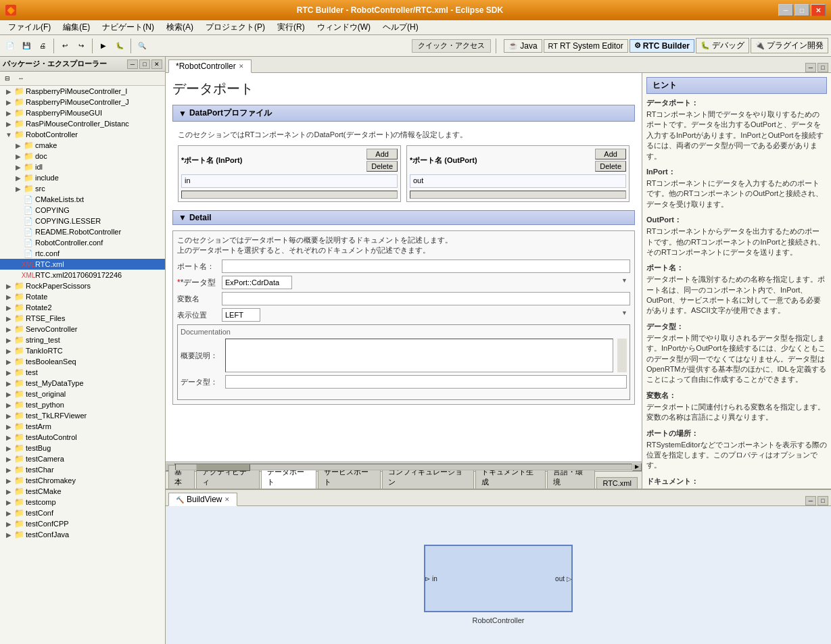  Describe the element at coordinates (82, 491) in the screenshot. I see `tree-item: ▶📁testCMake` at that location.